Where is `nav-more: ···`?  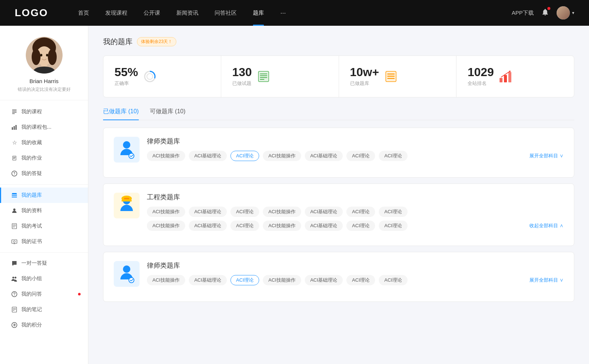 nav-more: ··· is located at coordinates (283, 13).